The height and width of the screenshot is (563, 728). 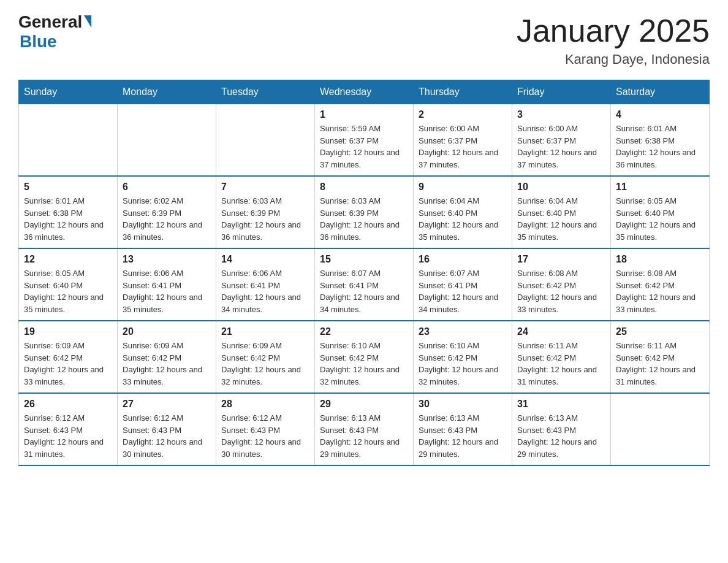 What do you see at coordinates (68, 404) in the screenshot?
I see `day-number: 26` at bounding box center [68, 404].